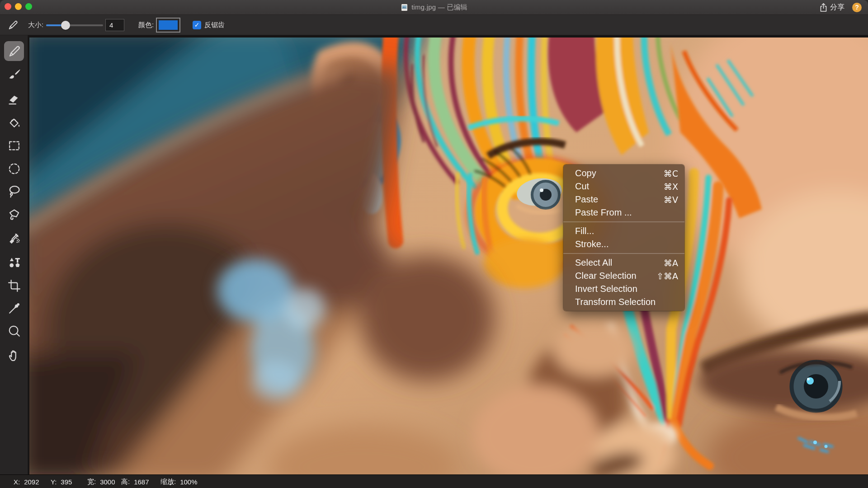 The image size is (868, 488). I want to click on tool-eraser, so click(14, 99).